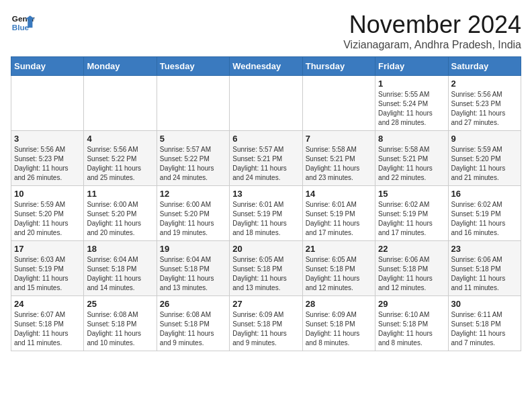 This screenshot has width=532, height=411. Describe the element at coordinates (47, 329) in the screenshot. I see `day-info: Sunrise: 6:07 AM Sunset: 5:18 PM Dayligh…` at that location.